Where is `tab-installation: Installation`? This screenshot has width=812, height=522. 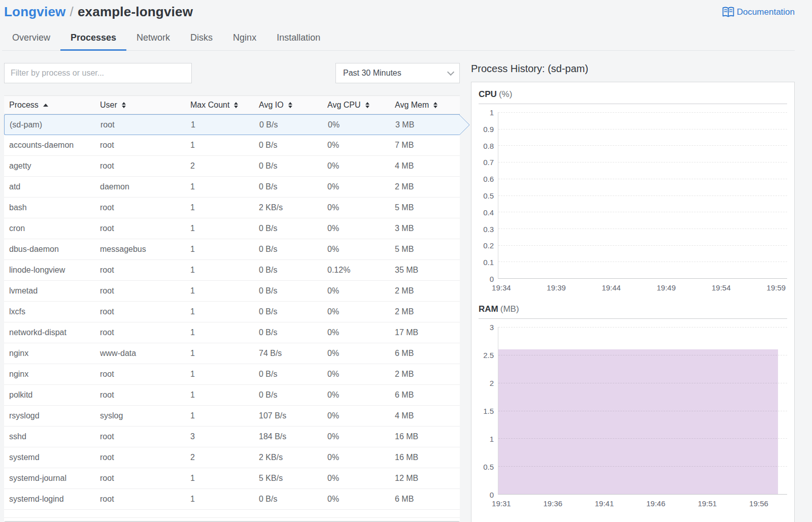 tab-installation: Installation is located at coordinates (298, 39).